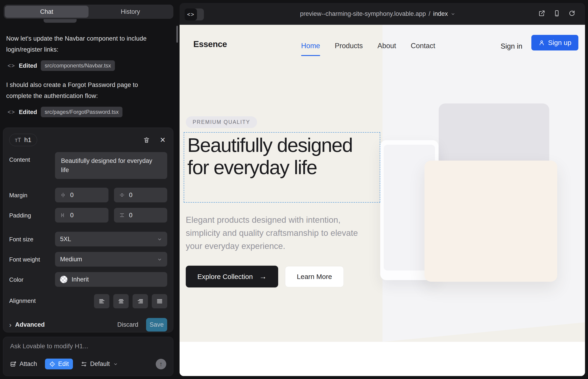 The height and width of the screenshot is (379, 588). Describe the element at coordinates (130, 12) in the screenshot. I see `tab-history: History` at that location.